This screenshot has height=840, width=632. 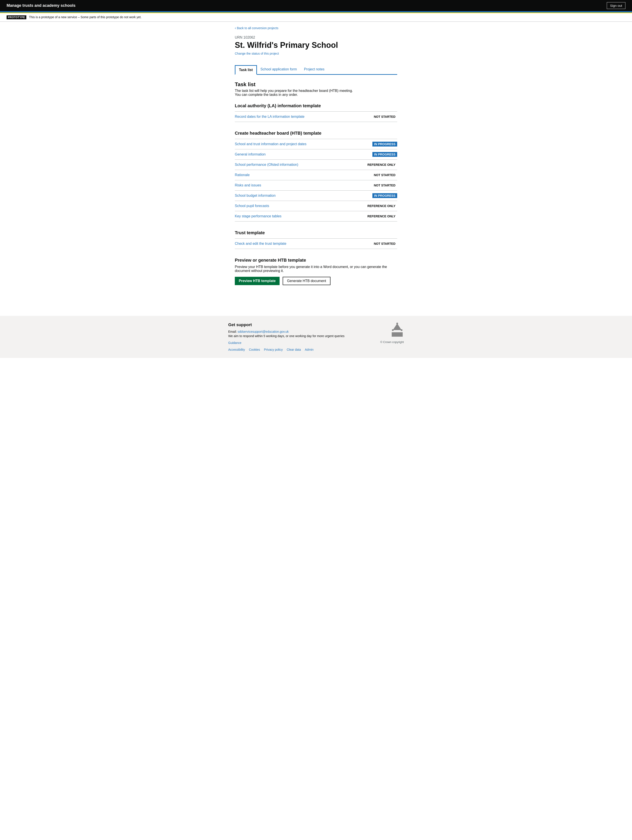 I want to click on task-group-trust-title: Trust template, so click(x=316, y=233).